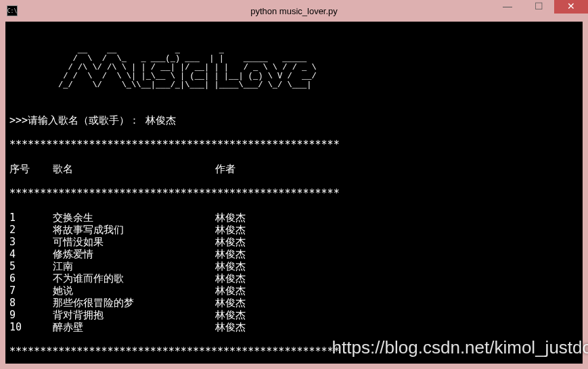  What do you see at coordinates (31, 218) in the screenshot?
I see `cell-num: 1` at bounding box center [31, 218].